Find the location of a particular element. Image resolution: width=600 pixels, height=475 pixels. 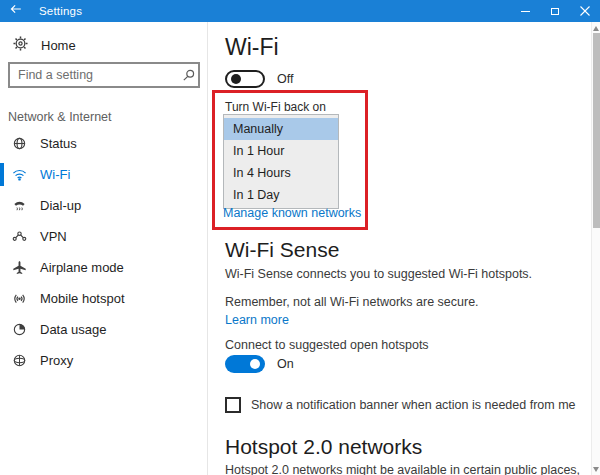

wifi-toggle-state: Off is located at coordinates (285, 79).